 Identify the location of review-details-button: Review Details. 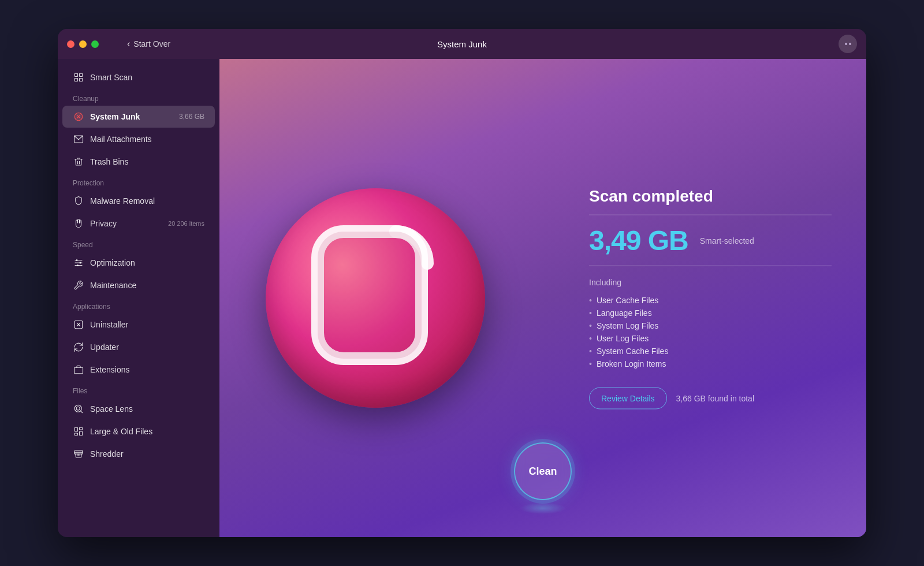
(628, 399).